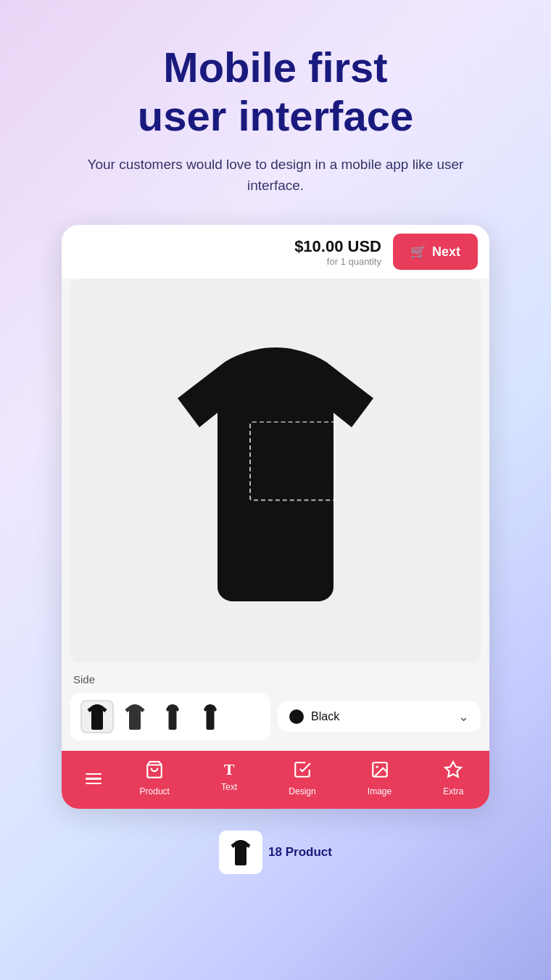 This screenshot has width=551, height=980. I want to click on nav-label-text: Text, so click(229, 787).